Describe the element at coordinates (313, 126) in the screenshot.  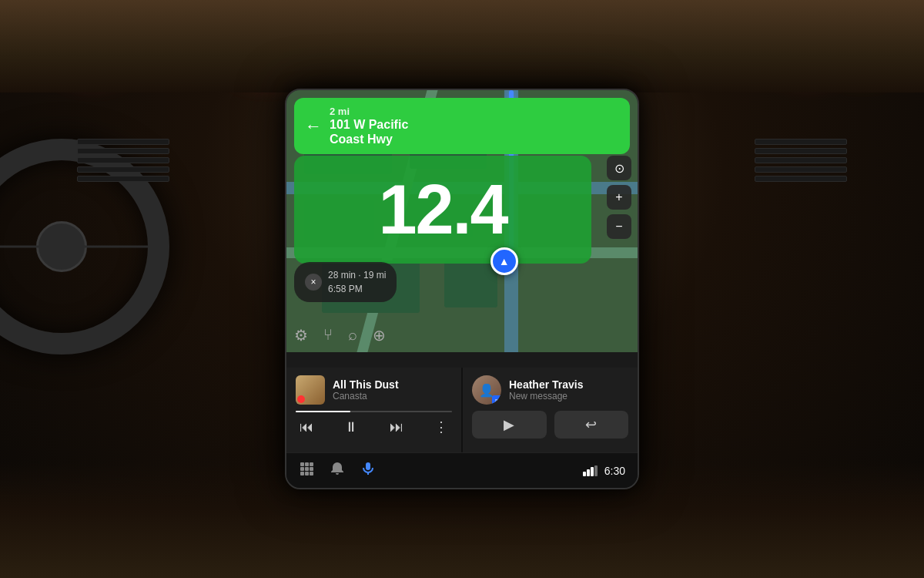
I see `turn-arrow-icon: ←` at that location.